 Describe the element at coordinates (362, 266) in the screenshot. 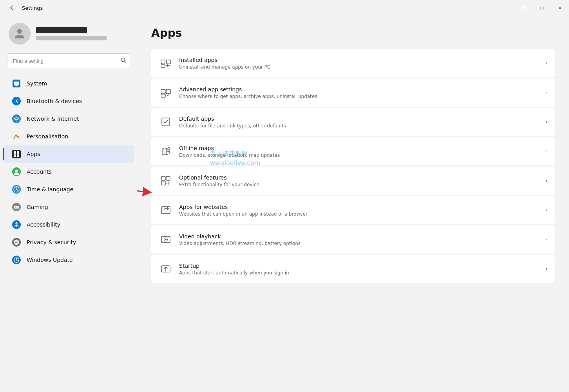

I see `startup-title: Startup` at that location.